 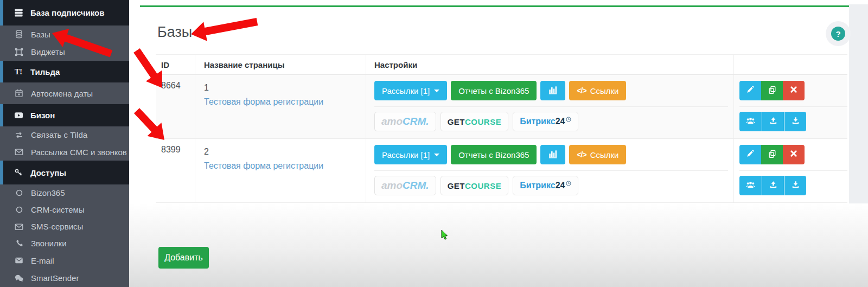 What do you see at coordinates (495, 7) in the screenshot?
I see `card-top-accent` at bounding box center [495, 7].